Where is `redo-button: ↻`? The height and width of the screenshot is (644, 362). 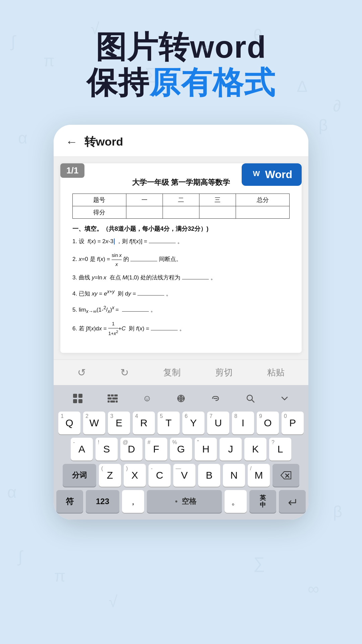 redo-button: ↻ is located at coordinates (125, 372).